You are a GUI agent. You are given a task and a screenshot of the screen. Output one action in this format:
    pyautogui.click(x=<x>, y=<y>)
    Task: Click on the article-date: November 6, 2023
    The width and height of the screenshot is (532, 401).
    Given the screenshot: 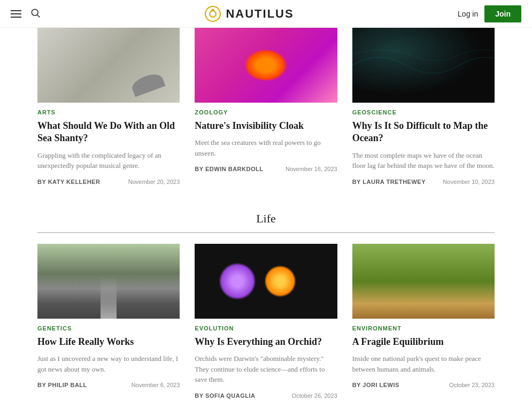 What is the action you would take?
    pyautogui.click(x=156, y=385)
    